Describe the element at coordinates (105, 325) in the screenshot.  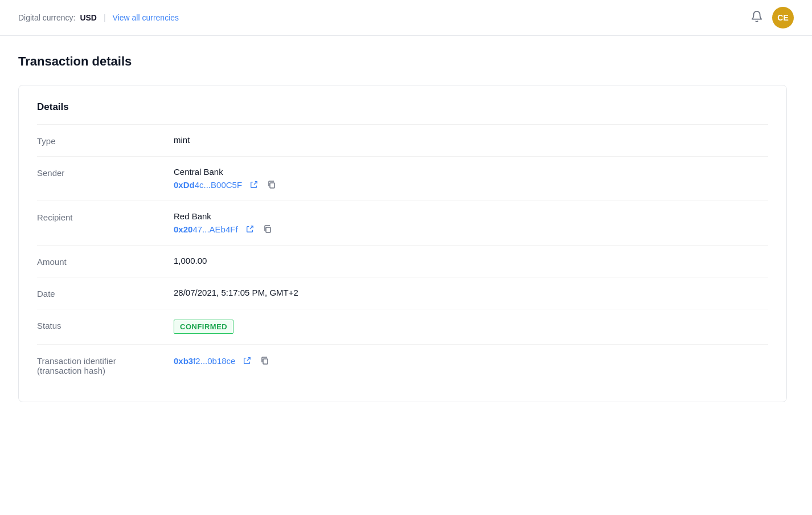
I see `status-label: Status` at that location.